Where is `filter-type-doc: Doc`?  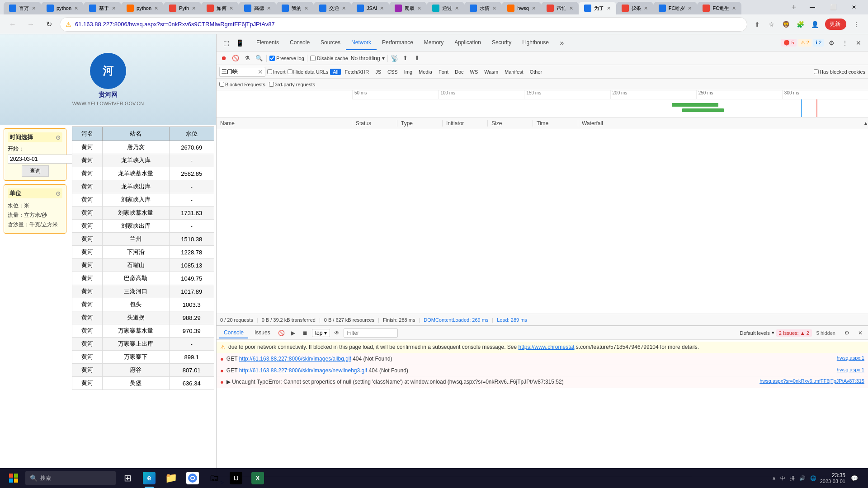 filter-type-doc: Doc is located at coordinates (459, 72).